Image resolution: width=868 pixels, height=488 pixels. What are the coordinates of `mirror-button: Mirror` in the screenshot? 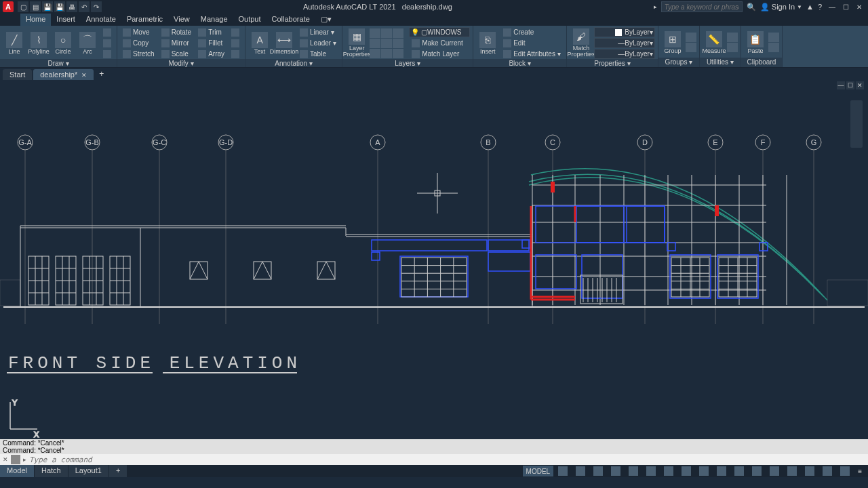 It's located at (176, 43).